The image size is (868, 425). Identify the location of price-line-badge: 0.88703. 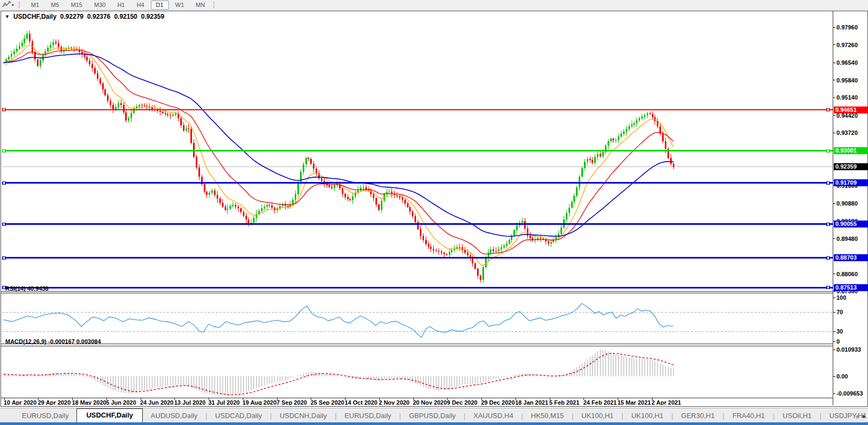
(851, 258).